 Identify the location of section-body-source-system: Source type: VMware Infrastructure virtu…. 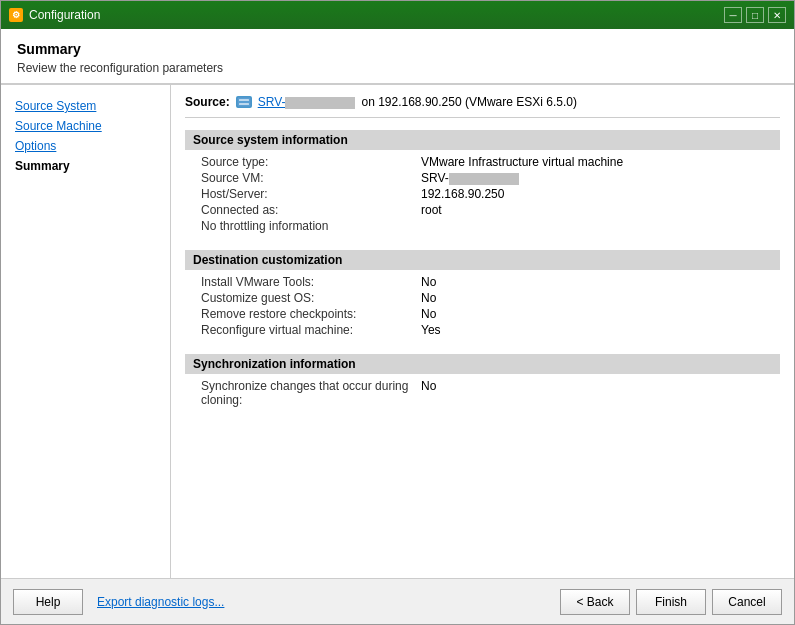
(482, 194).